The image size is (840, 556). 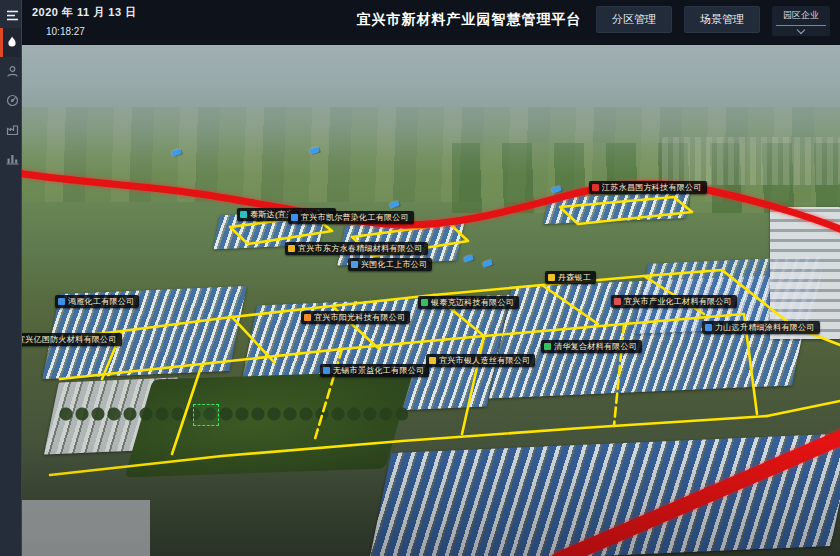 I want to click on company-label: 江苏永昌国方科技有限公司, so click(x=648, y=188).